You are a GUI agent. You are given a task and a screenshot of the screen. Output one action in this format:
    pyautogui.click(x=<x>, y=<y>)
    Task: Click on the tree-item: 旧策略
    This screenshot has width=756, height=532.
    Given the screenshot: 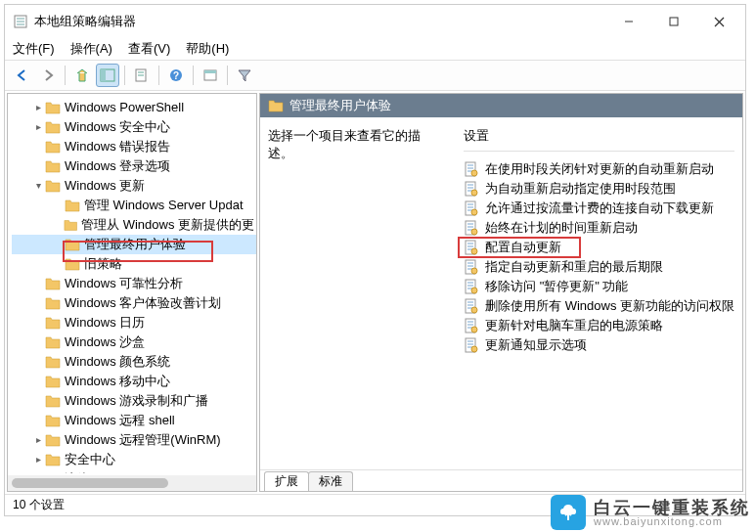 What is the action you would take?
    pyautogui.click(x=134, y=264)
    